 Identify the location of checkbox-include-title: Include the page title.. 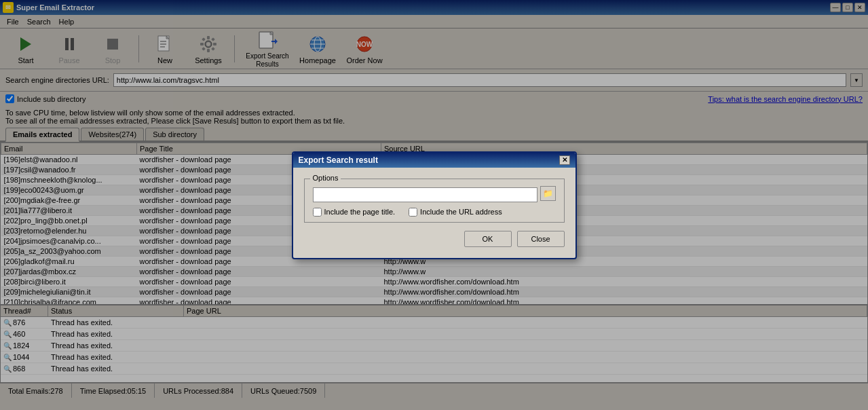
(354, 212).